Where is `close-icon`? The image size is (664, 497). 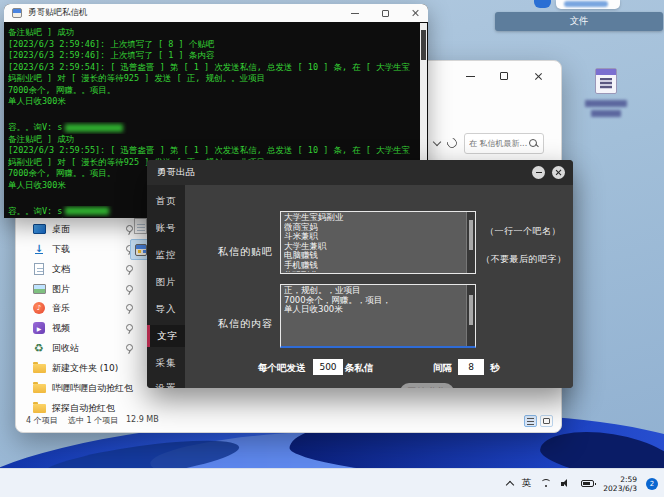 close-icon is located at coordinates (538, 76).